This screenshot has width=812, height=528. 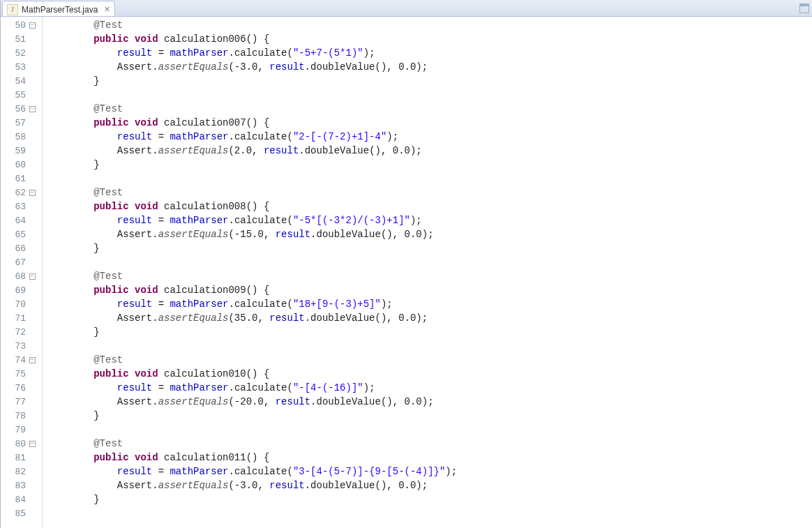 I want to click on code-line: Assert.assertEquals(2.0, result.doubleVa…, so click(x=430, y=151).